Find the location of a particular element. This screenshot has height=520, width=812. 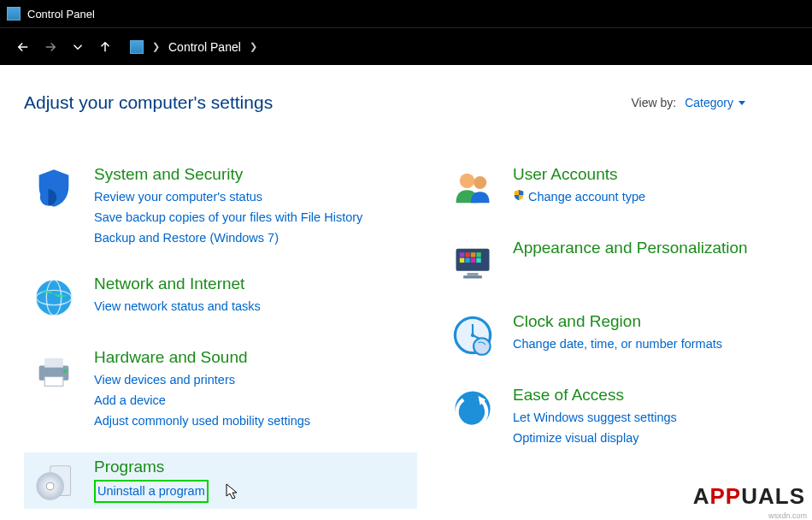

breadcrumb-item: Control Panel is located at coordinates (205, 47).